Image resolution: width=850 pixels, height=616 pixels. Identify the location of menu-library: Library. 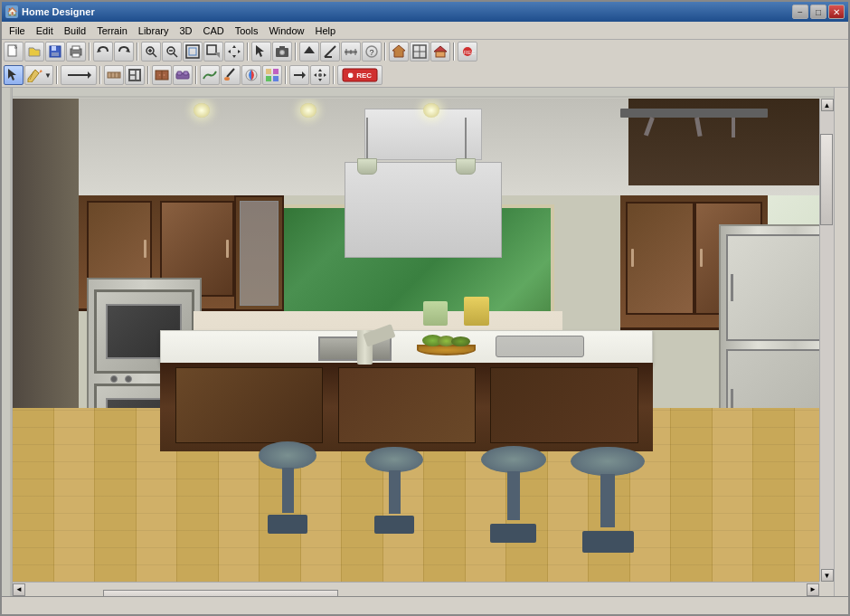
(154, 31).